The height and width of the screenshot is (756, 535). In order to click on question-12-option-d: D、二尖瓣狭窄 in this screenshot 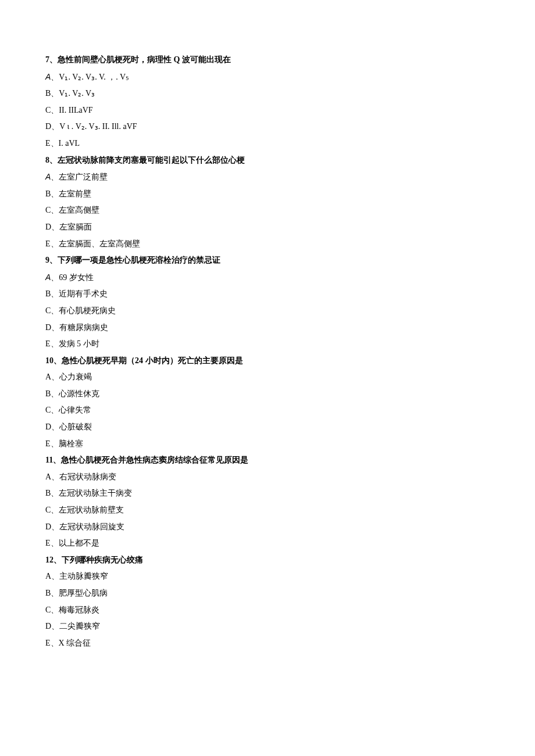, I will do `click(268, 626)`.